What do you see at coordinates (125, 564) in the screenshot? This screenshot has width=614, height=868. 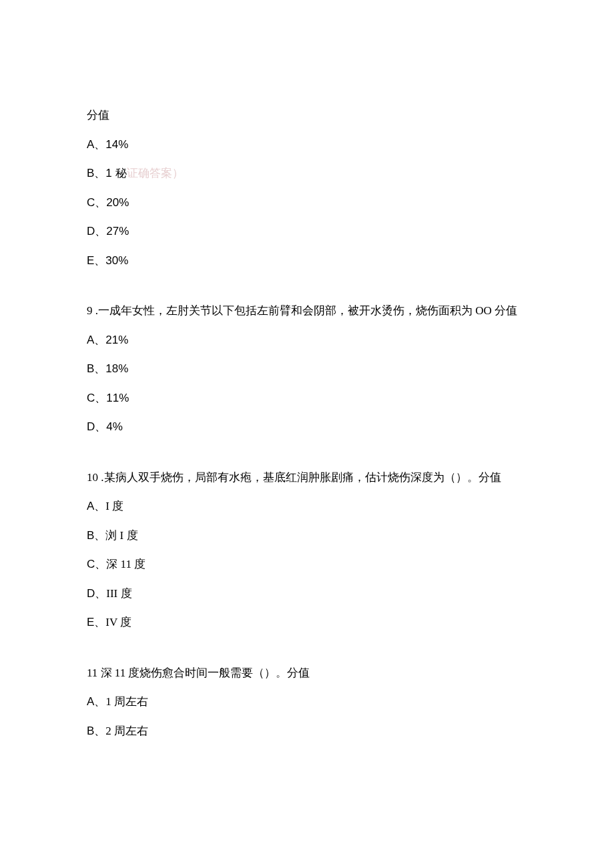 I see `option-text: 深 11 度` at bounding box center [125, 564].